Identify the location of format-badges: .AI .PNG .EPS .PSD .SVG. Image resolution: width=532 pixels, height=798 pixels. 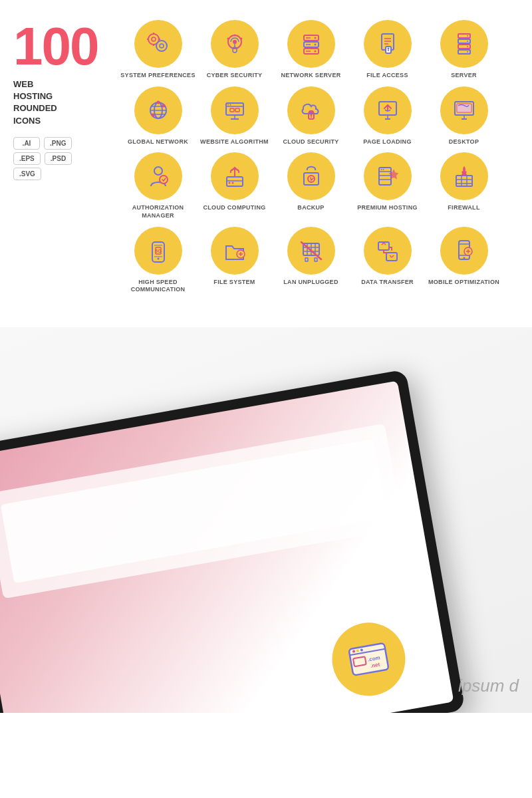
(60, 158).